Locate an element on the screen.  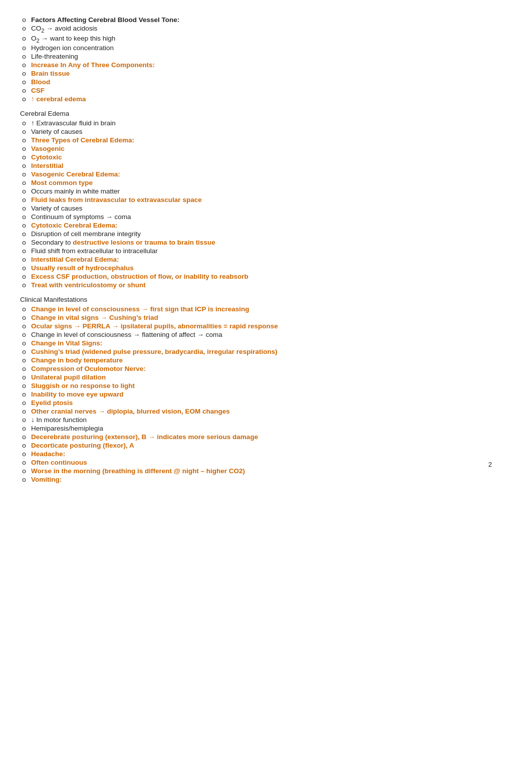
cytotoxic-type-item: o Cytotoxic is located at coordinates (266, 157).